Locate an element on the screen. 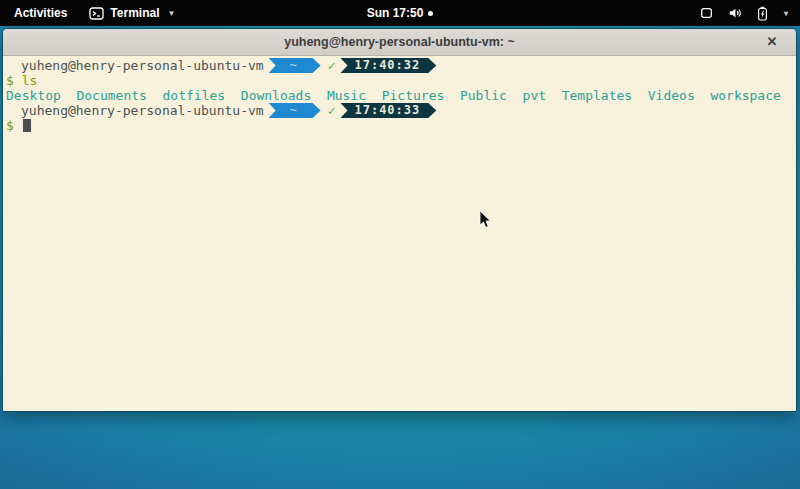  window-title: yuheng@henry-personal-ubuntu-vm: ~ is located at coordinates (400, 42).